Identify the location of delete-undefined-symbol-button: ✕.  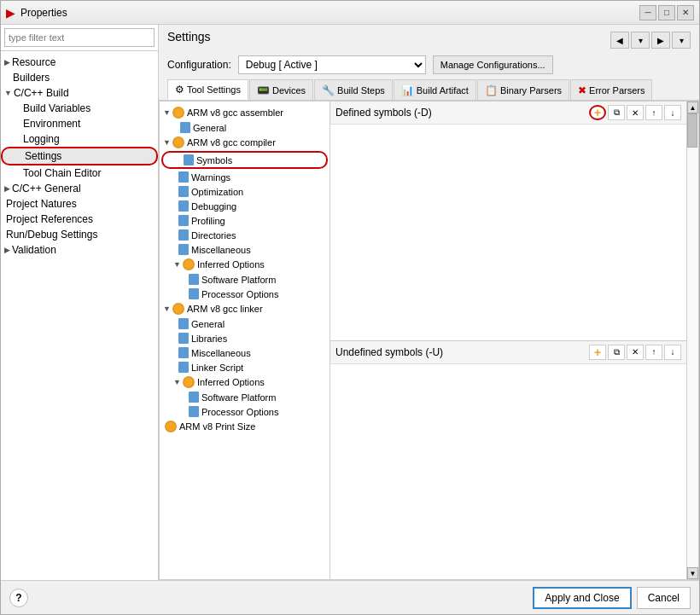
(635, 352).